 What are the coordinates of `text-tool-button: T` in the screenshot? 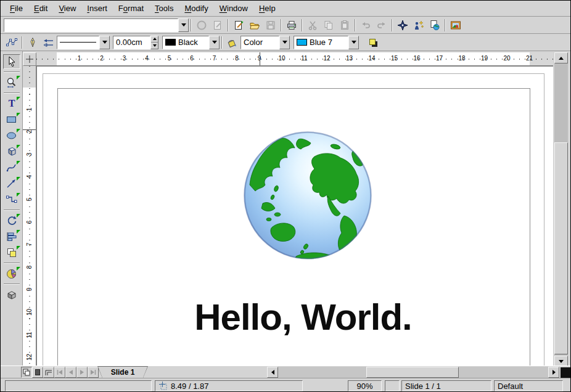 It's located at (12, 104).